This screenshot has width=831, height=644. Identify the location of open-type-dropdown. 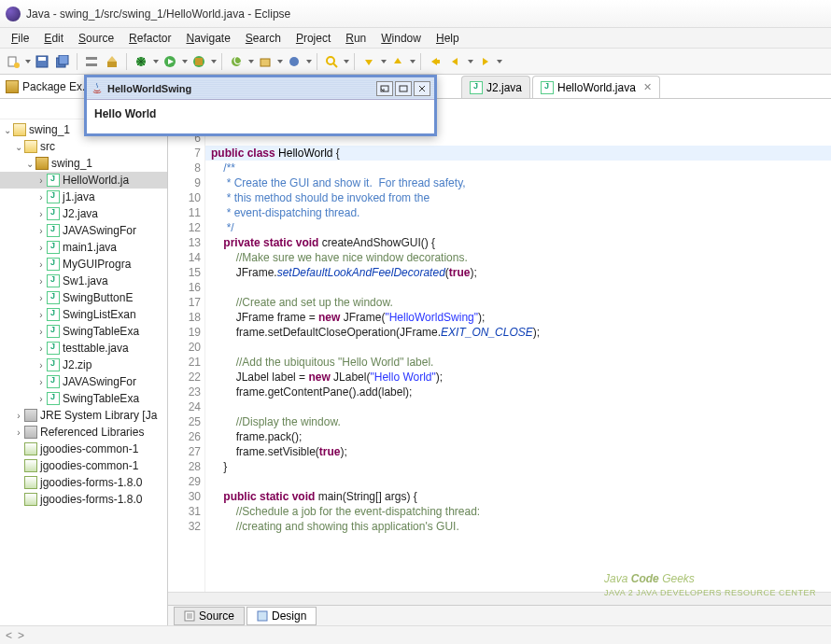
(309, 62).